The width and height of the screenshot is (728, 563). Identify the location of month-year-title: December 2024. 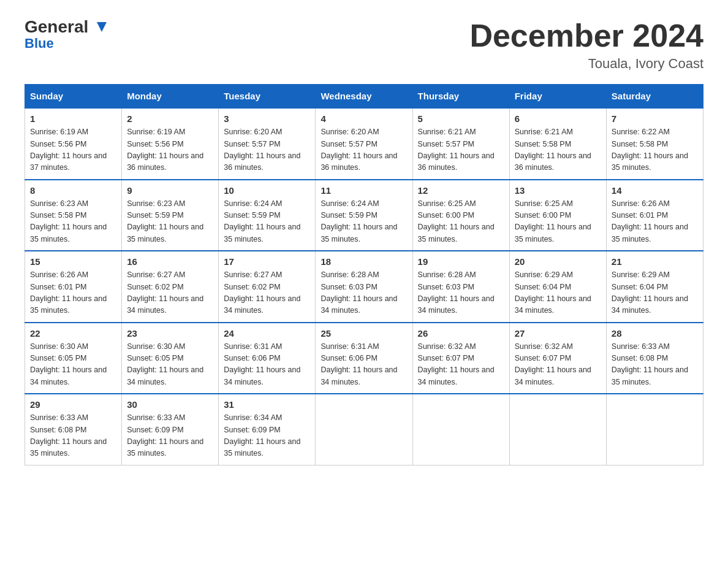
(586, 36).